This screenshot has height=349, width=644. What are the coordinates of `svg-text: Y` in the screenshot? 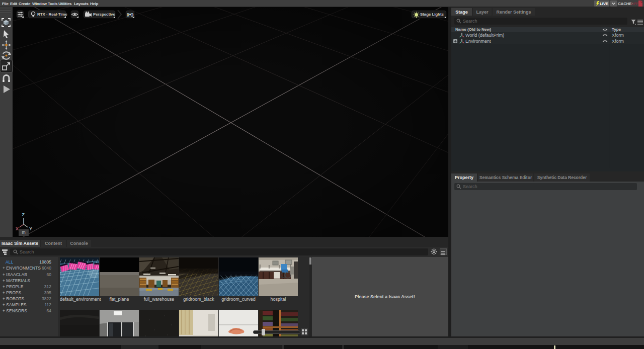 It's located at (31, 229).